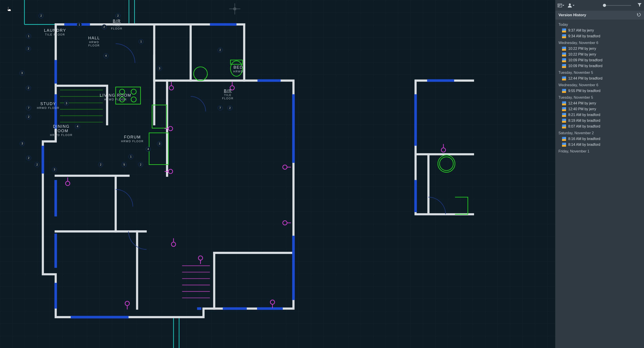 The width and height of the screenshot is (644, 348). What do you see at coordinates (640, 6) in the screenshot?
I see `filter-button` at bounding box center [640, 6].